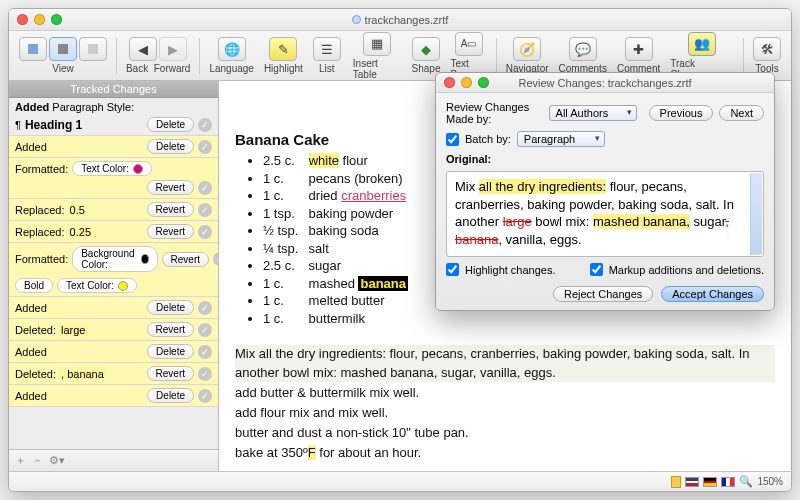  What do you see at coordinates (426, 49) in the screenshot?
I see `shape-button: ◆` at bounding box center [426, 49].